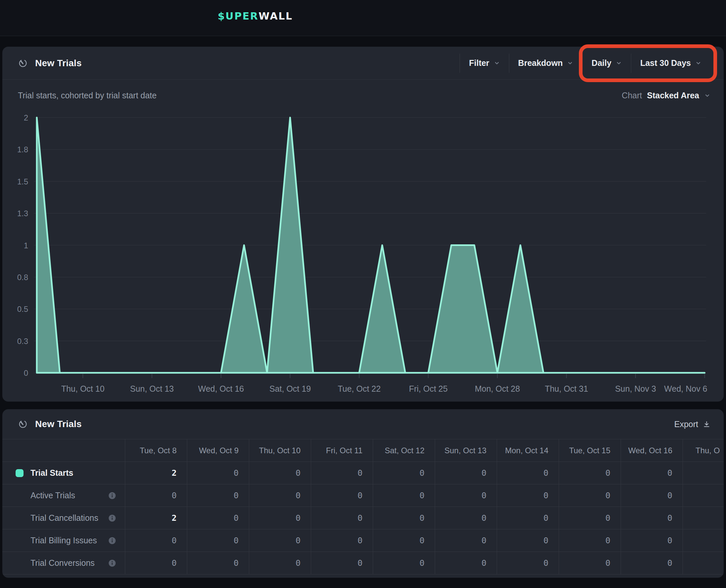  I want to click on superwall-logo: $UPERWALL, so click(255, 16).